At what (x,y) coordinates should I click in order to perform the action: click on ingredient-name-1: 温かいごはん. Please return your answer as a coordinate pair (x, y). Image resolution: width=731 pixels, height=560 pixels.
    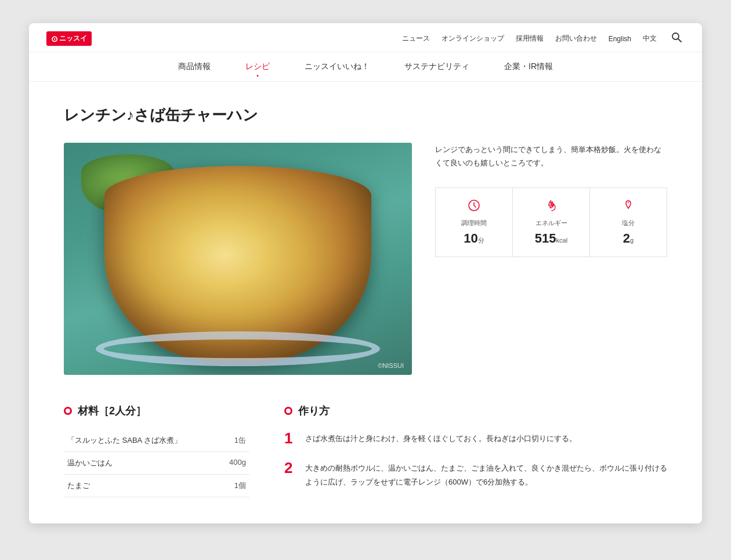
    Looking at the image, I should click on (142, 463).